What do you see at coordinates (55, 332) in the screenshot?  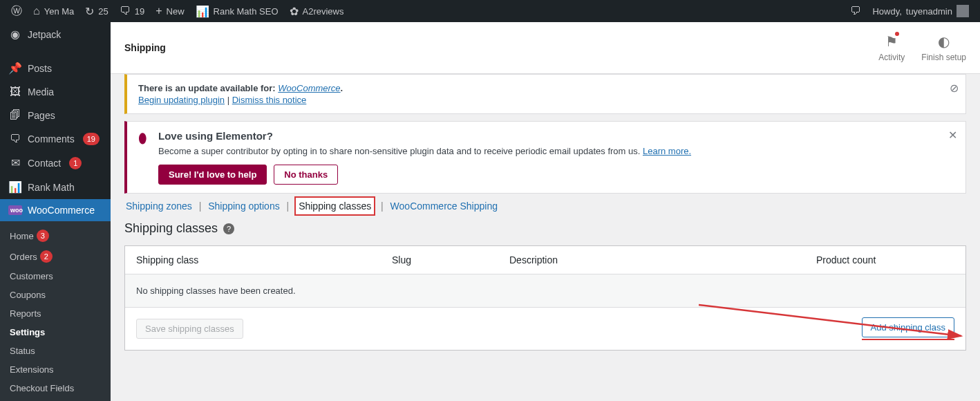 I see `submenu-settings: Settings` at bounding box center [55, 332].